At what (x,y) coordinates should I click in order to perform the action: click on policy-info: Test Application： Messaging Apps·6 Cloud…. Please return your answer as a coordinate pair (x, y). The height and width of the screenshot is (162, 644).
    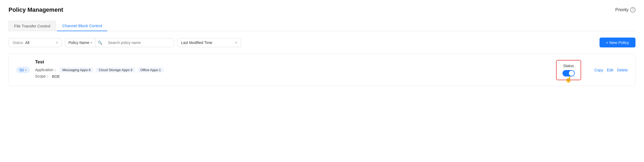
    Looking at the image, I should click on (293, 70).